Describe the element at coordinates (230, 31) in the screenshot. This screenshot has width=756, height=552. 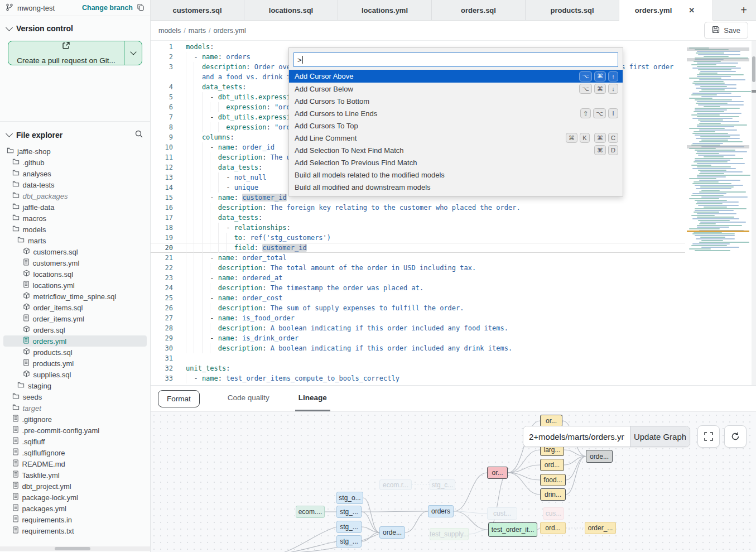
I see `breadcrumb-part: orders.yml` at that location.